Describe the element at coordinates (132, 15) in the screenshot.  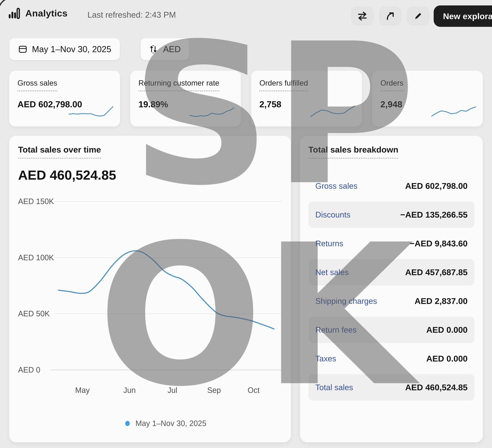
I see `last-refreshed-text: Last refreshed: 2:43 PM` at that location.